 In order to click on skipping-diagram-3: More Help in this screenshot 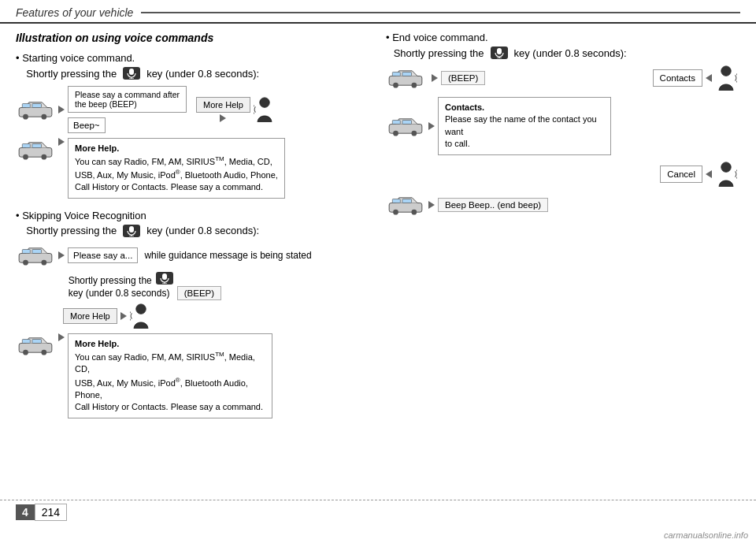, I will do `click(217, 316)`.